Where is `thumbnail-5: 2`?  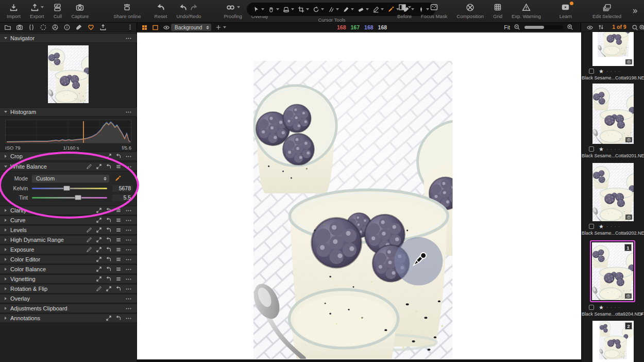
thumbnail-5: 2 is located at coordinates (613, 341).